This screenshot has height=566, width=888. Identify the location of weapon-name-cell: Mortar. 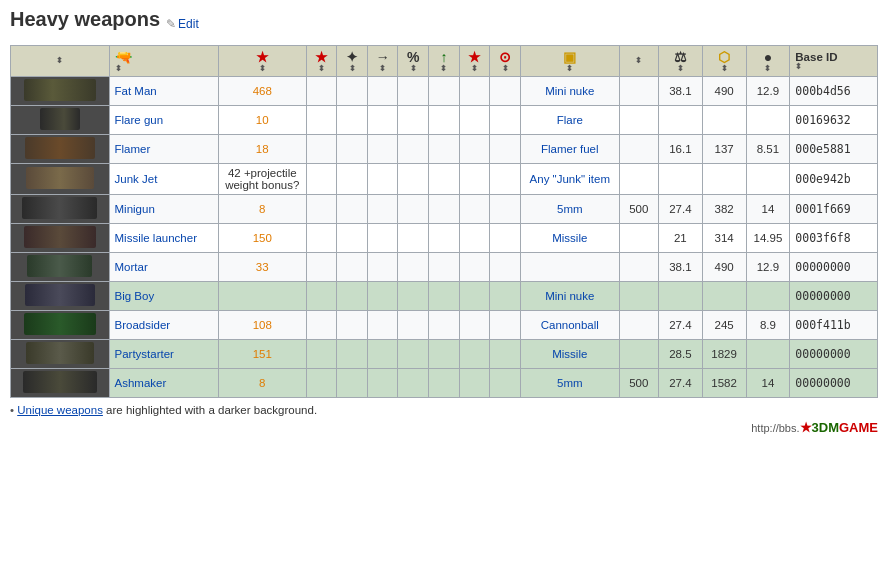
(164, 268).